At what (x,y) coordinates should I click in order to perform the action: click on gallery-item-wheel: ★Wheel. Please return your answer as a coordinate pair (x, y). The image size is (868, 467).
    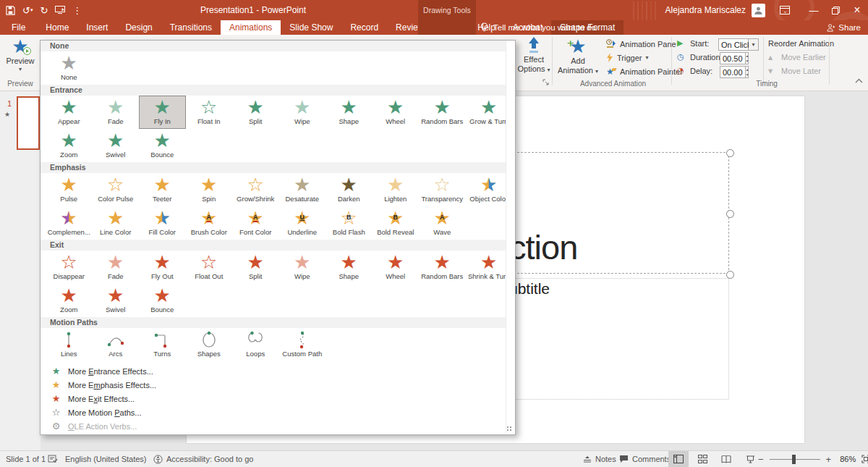
    Looking at the image, I should click on (396, 112).